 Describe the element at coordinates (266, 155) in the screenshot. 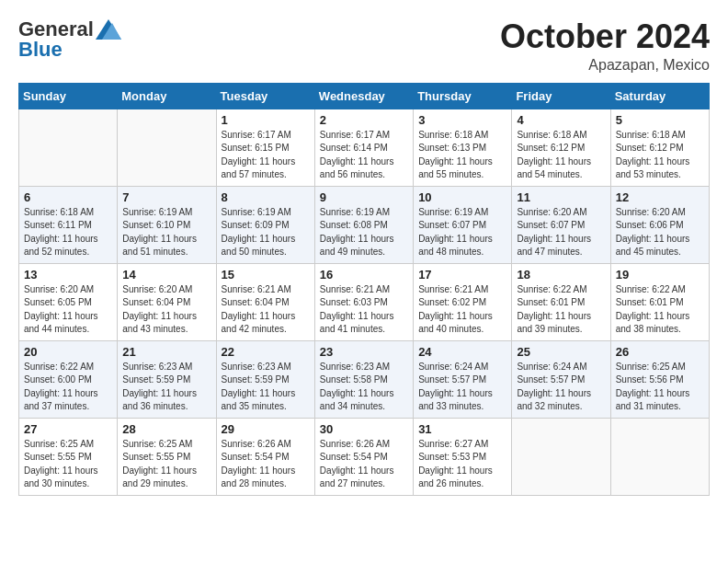

I see `day-info: Sunrise: 6:17 AMSunset: 6:15 PMDaylight:…` at that location.